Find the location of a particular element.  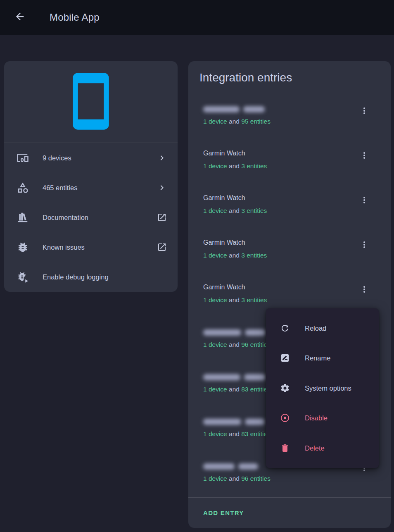

info-link-label: 465 entities is located at coordinates (100, 188).